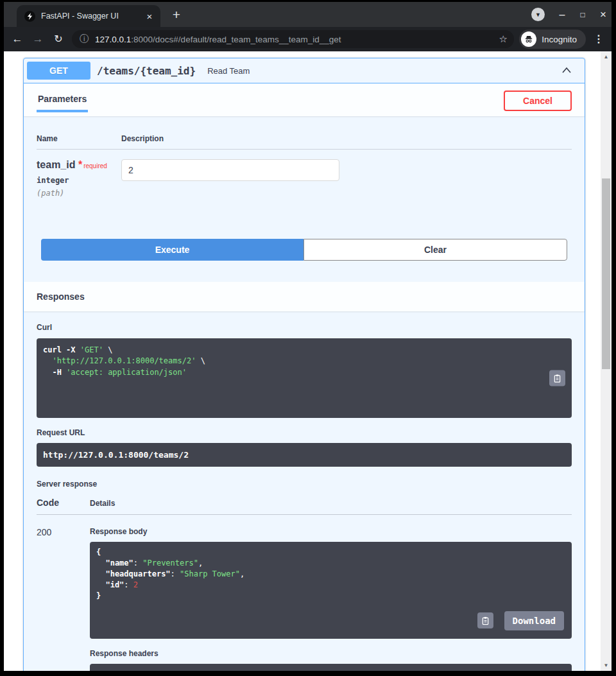  What do you see at coordinates (230, 178) in the screenshot?
I see `parameter-value-cell` at bounding box center [230, 178].